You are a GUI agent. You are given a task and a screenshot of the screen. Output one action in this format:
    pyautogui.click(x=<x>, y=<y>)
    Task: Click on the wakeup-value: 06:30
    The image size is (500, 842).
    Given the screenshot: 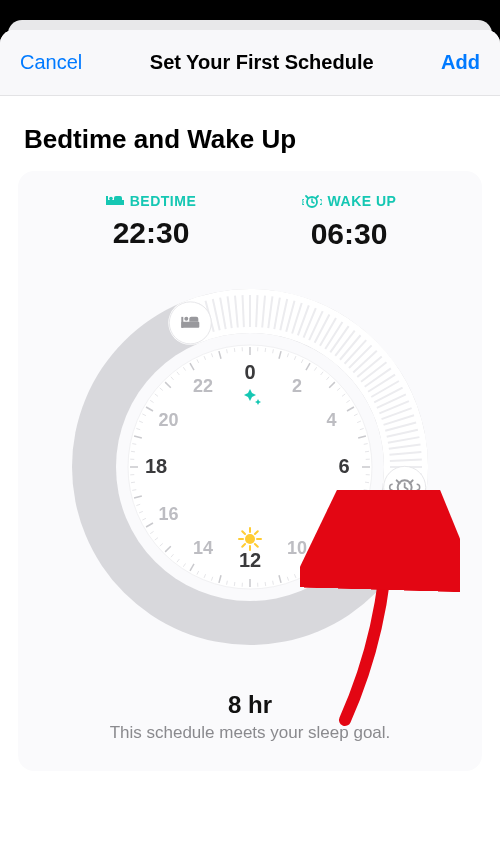 What is the action you would take?
    pyautogui.click(x=349, y=234)
    